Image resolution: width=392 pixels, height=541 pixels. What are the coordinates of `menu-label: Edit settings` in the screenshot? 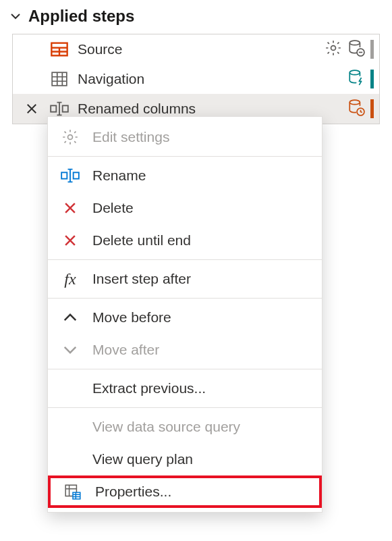 It's located at (131, 137).